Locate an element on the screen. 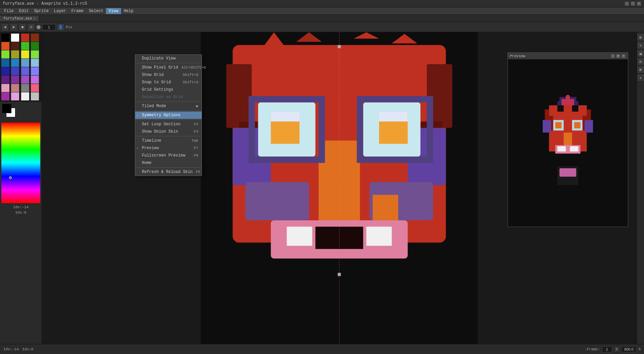 This screenshot has height=354, width=644. right-tool-5: ⊠ is located at coordinates (641, 70).